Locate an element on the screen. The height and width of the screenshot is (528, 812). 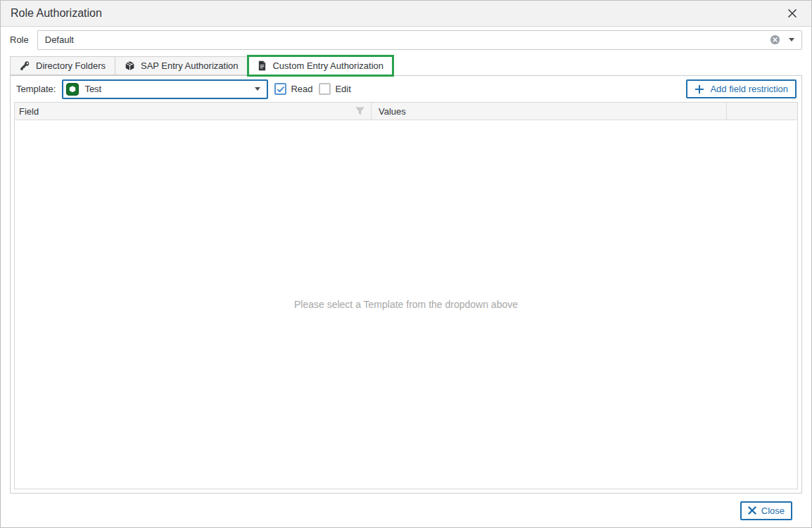
dialog-title: Role Authorization is located at coordinates (398, 13).